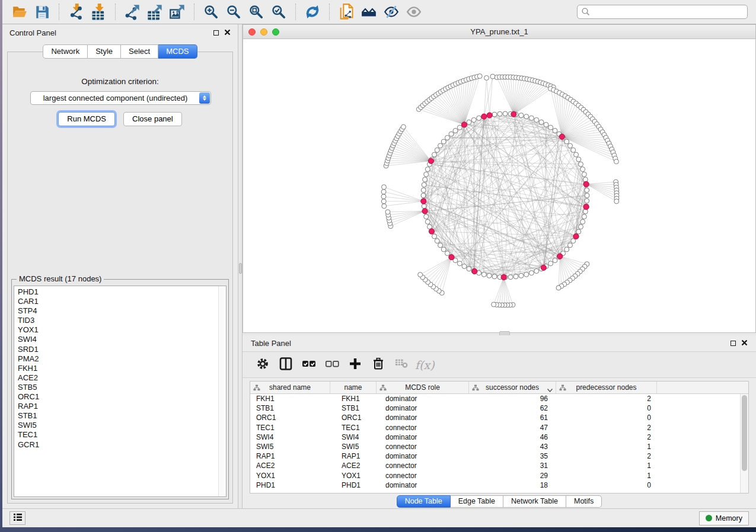  Describe the element at coordinates (122, 330) in the screenshot. I see `result-node-item: YOX1` at that location.